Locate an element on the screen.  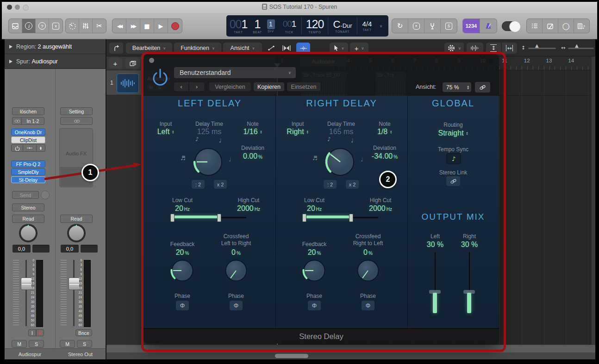
low-cut-value: 20Hz is located at coordinates (182, 209).